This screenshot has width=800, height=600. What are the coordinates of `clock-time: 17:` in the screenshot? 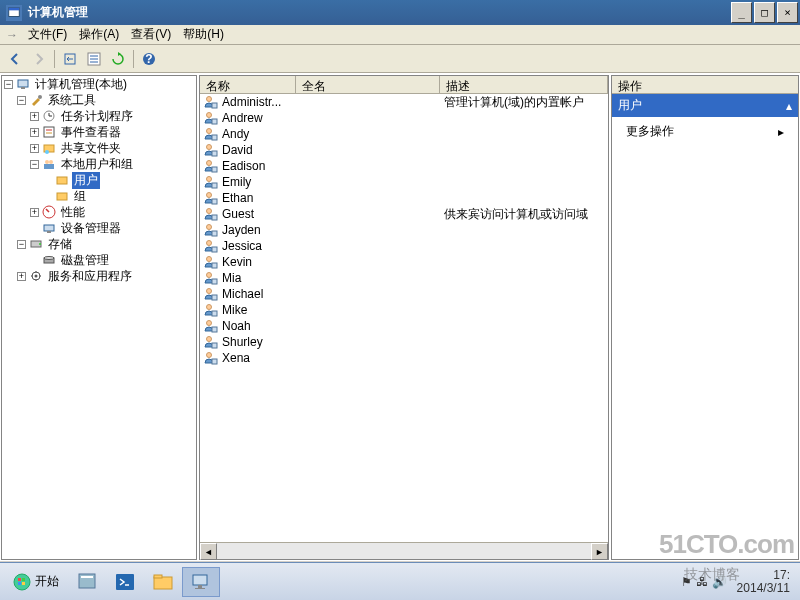 It's located at (764, 576).